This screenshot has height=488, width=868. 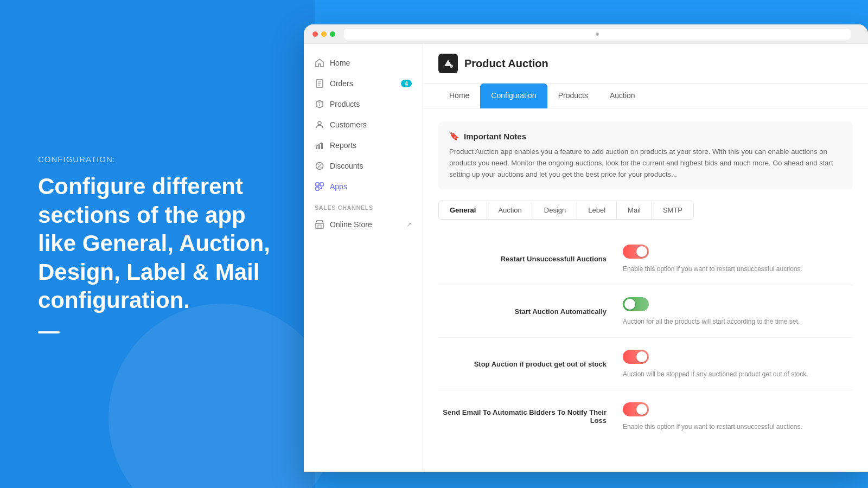 I want to click on tab-bar: Home Configuration Products Auction, so click(x=646, y=96).